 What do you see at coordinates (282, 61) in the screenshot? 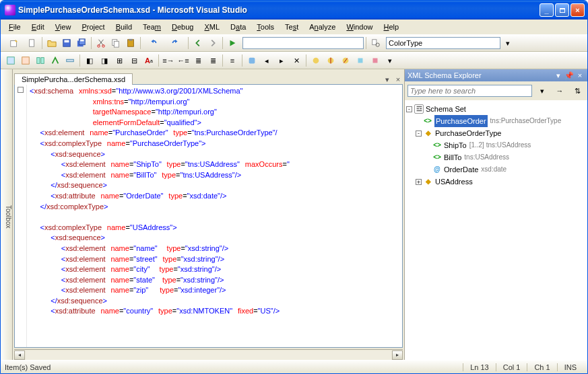
I see `next-bookmark-button: ▸` at bounding box center [282, 61].